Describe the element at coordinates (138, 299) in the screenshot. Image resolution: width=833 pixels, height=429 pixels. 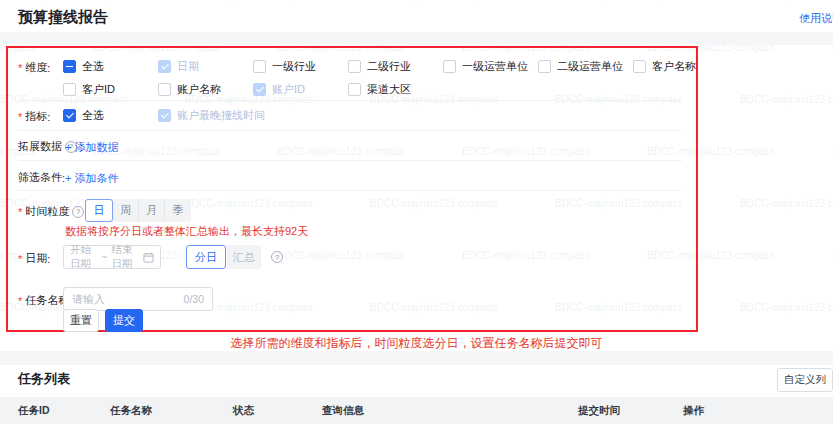
I see `task-name-input: 请输入 0/30` at that location.